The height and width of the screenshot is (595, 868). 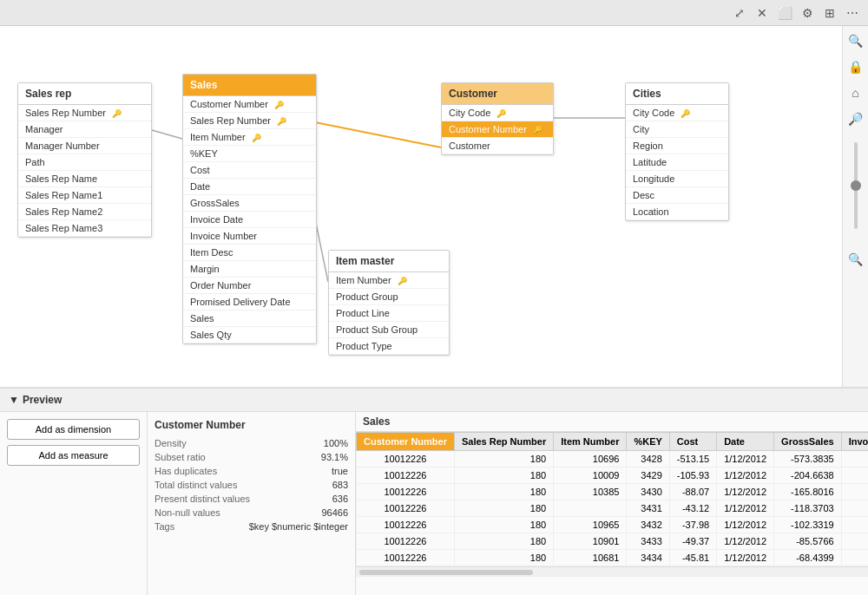 I want to click on col-cost: Cost, so click(x=693, y=442).